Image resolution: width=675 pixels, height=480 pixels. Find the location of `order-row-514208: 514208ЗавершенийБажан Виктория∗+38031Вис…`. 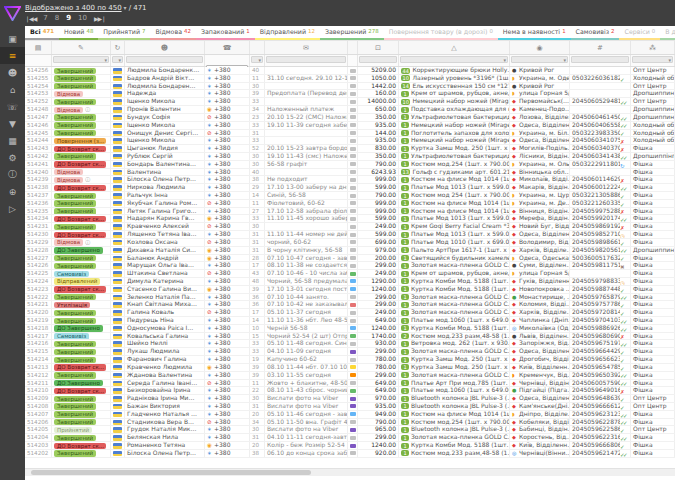

order-row-514208: 514208ЗавершенийБажан Виктория∗+38031Вис… is located at coordinates (350, 407).